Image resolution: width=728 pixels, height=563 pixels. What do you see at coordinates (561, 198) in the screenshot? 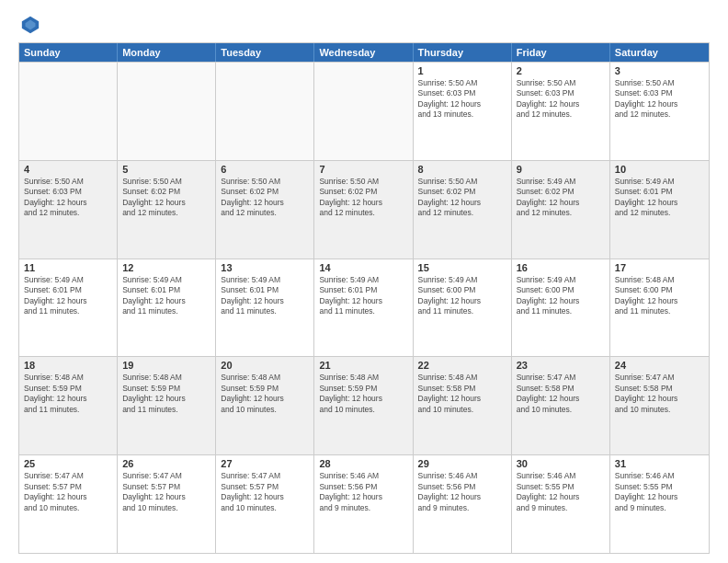
I see `cell-info: Sunrise: 5:49 AMSunset: 6:02 PMDaylight:…` at bounding box center [561, 198].